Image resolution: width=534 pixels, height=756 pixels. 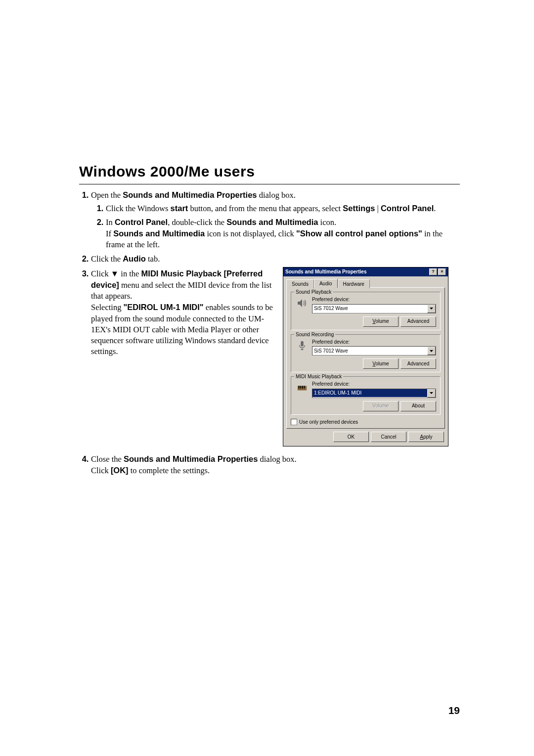 I want to click on bold: "EDIROL UM-1 MIDI", so click(x=164, y=307).